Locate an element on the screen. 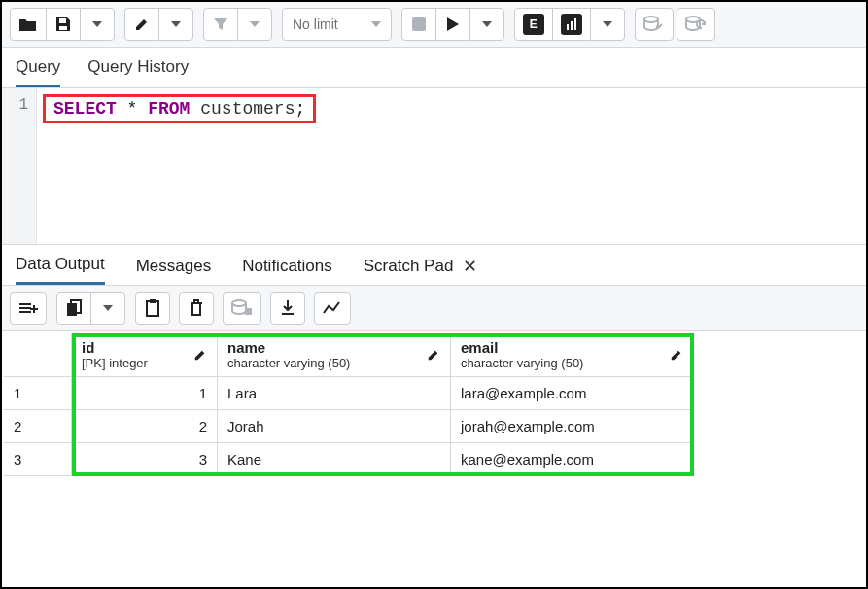 This screenshot has width=868, height=589. copy-dropdown is located at coordinates (108, 308).